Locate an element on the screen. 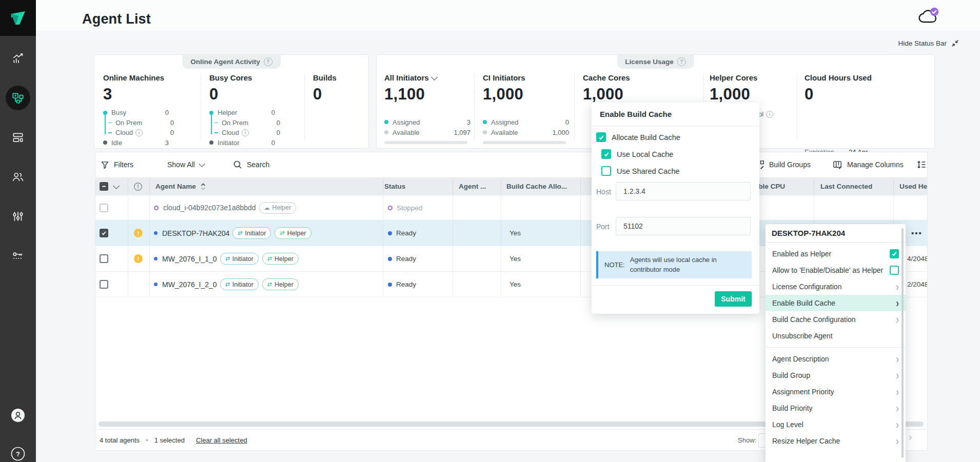 The image size is (980, 462). agent-name-column-header: Agent Name is located at coordinates (181, 187).